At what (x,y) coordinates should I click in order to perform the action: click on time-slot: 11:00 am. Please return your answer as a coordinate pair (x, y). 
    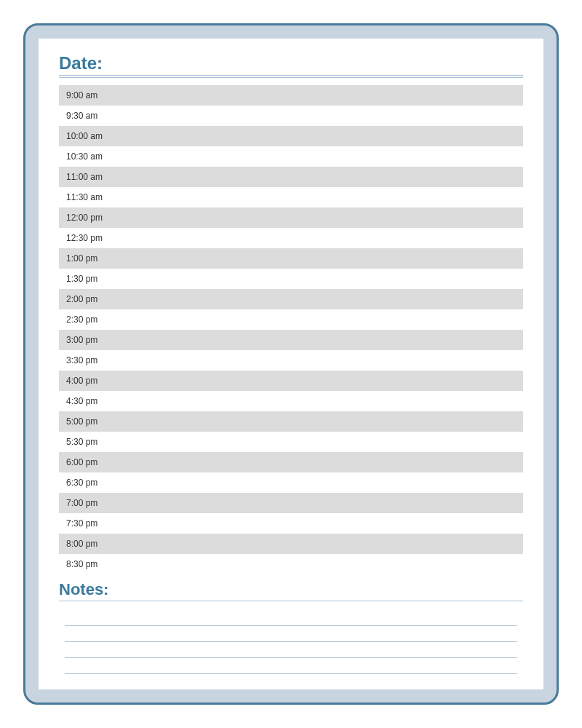
    Looking at the image, I should click on (291, 177).